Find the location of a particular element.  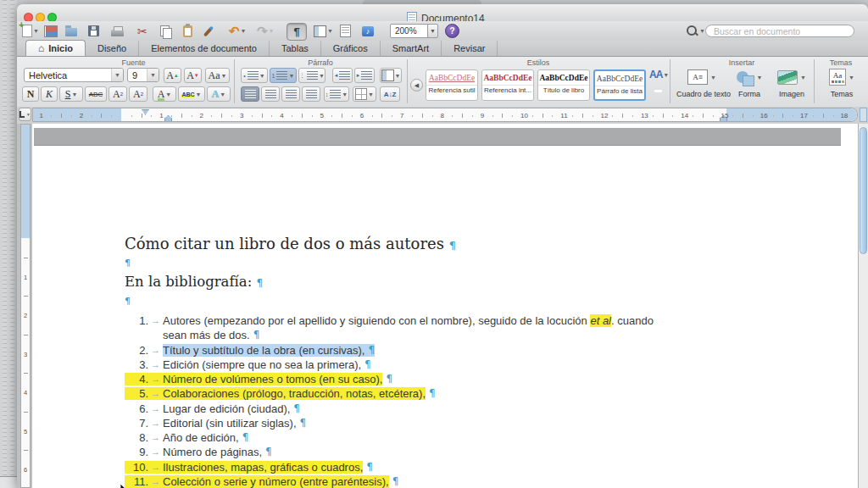

print-button is located at coordinates (117, 30).